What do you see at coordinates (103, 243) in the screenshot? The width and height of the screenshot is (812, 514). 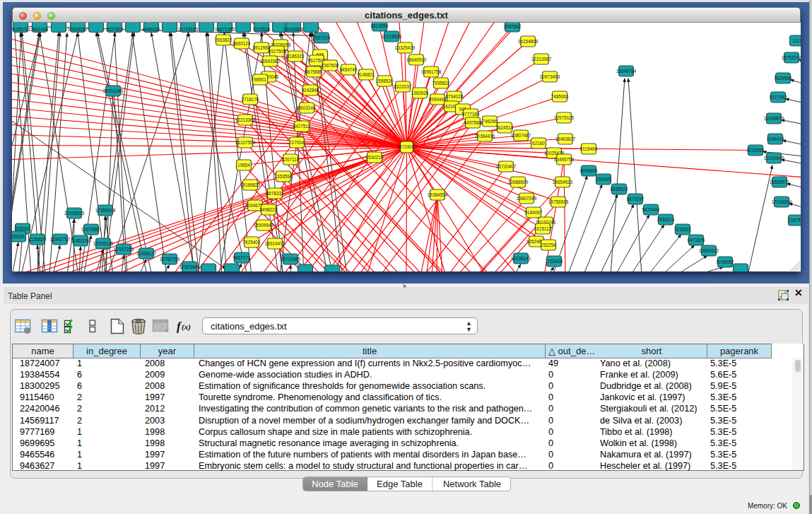 I see `svg-text: 12505135` at bounding box center [103, 243].